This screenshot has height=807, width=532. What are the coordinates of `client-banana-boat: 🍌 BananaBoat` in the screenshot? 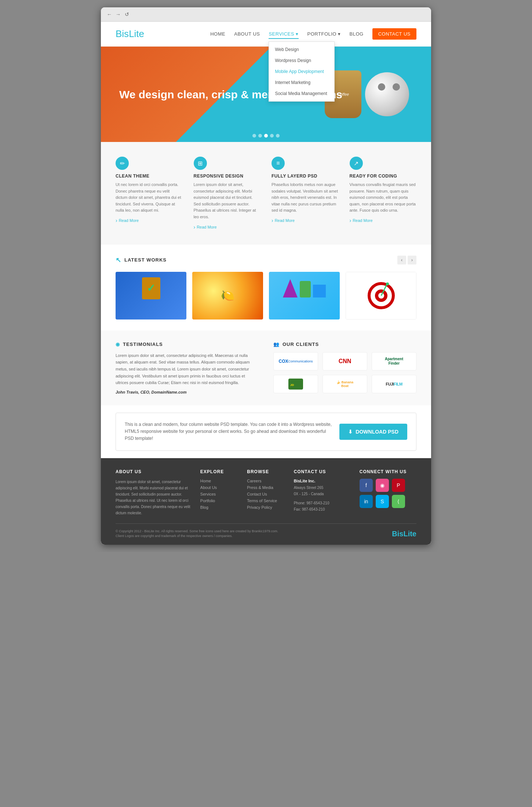 It's located at (345, 384).